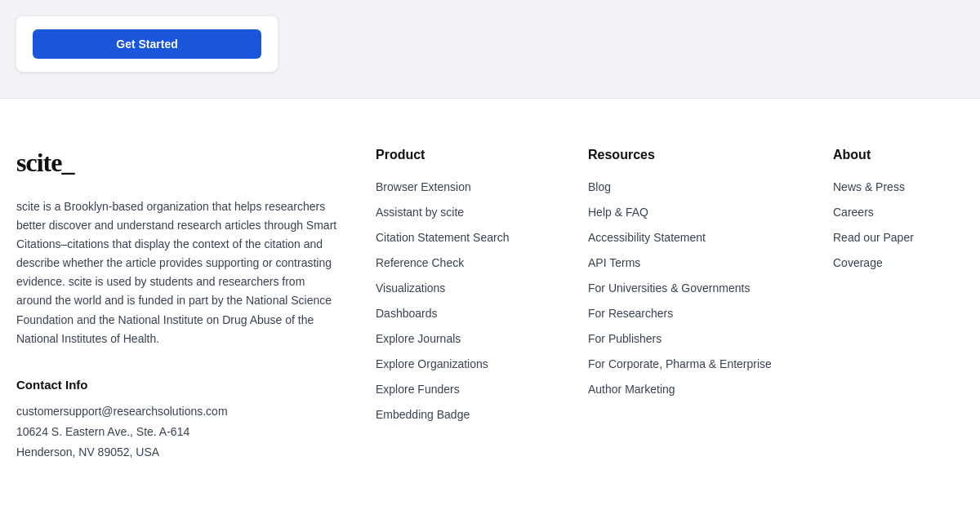 This screenshot has width=980, height=514. I want to click on list-item: Citation Statement Search, so click(466, 238).